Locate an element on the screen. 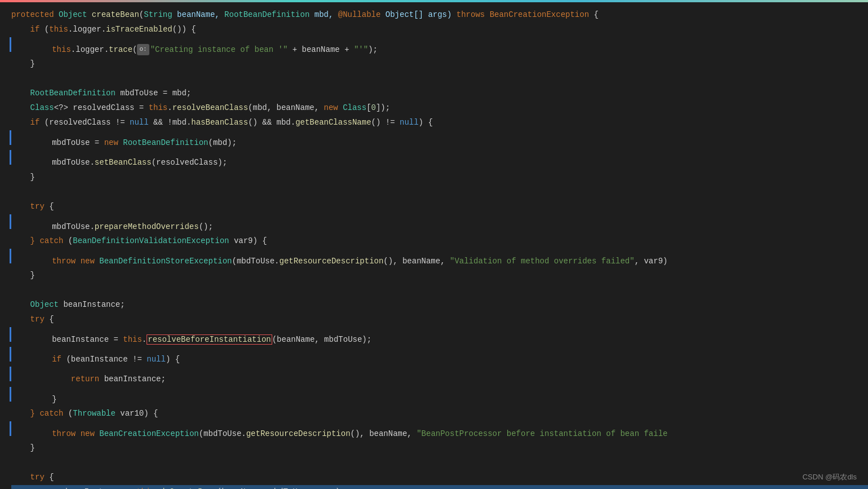 Image resolution: width=868 pixels, height=489 pixels. line-content: if (beanInstance != null) { is located at coordinates (97, 360).